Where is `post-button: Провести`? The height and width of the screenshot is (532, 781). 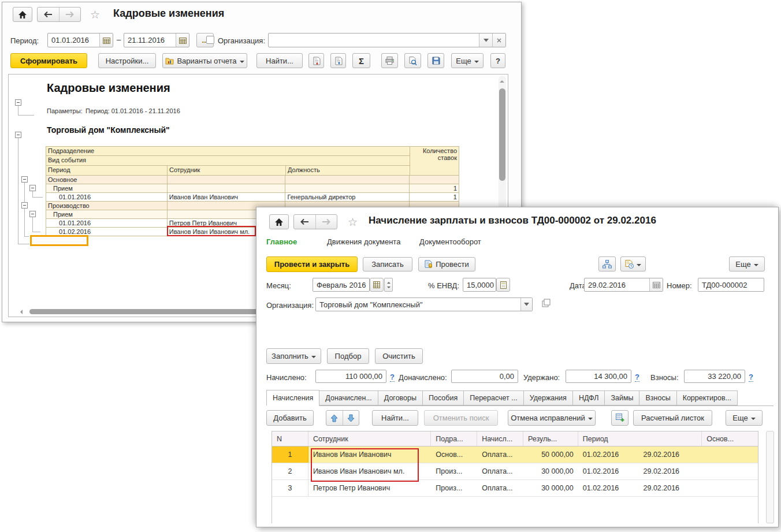 post-button: Провести is located at coordinates (447, 265).